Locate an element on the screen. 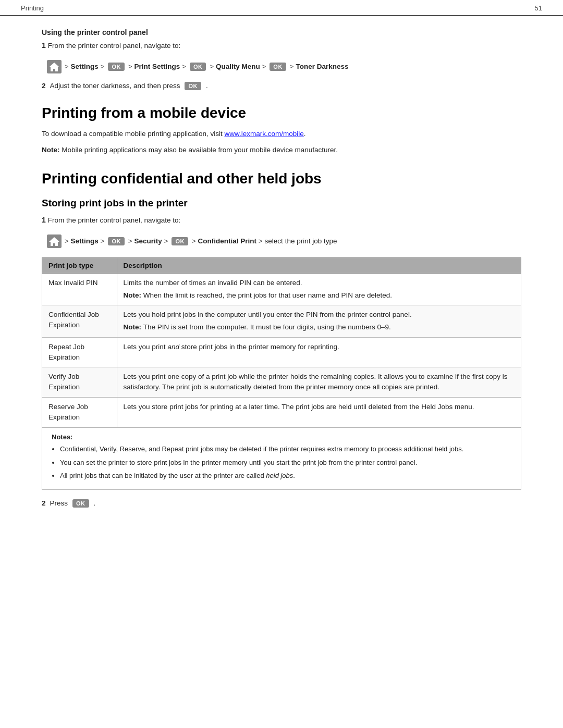  table-row: Repeat Job ExpirationLets you print and … is located at coordinates (282, 352).